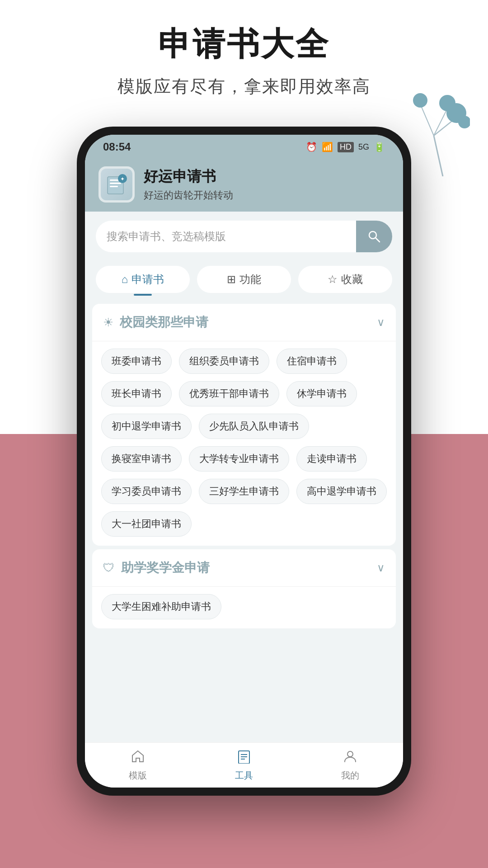 The image size is (488, 868). What do you see at coordinates (350, 758) in the screenshot?
I see `nav-user-icon` at bounding box center [350, 758].